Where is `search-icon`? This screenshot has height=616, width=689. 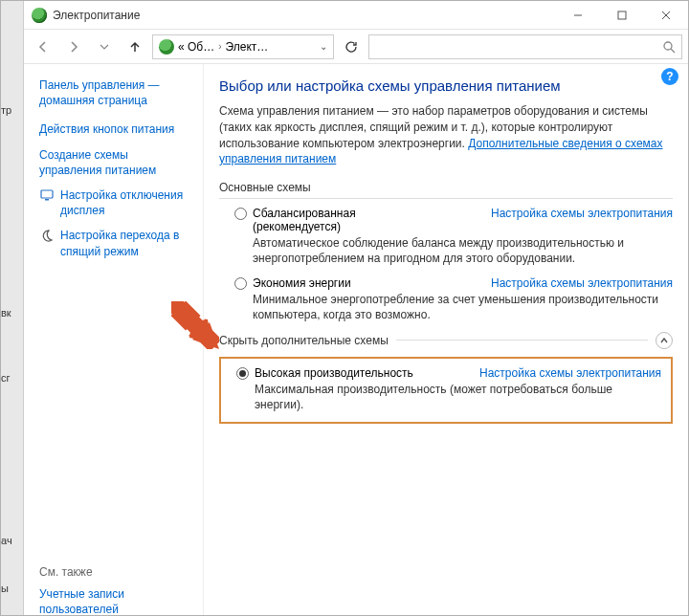 search-icon is located at coordinates (669, 47).